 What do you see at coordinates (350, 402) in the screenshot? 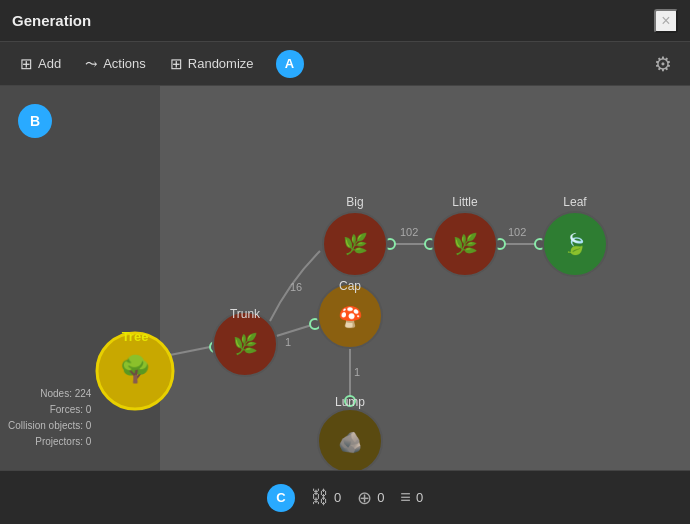
I see `svg-text: Lump` at bounding box center [350, 402].